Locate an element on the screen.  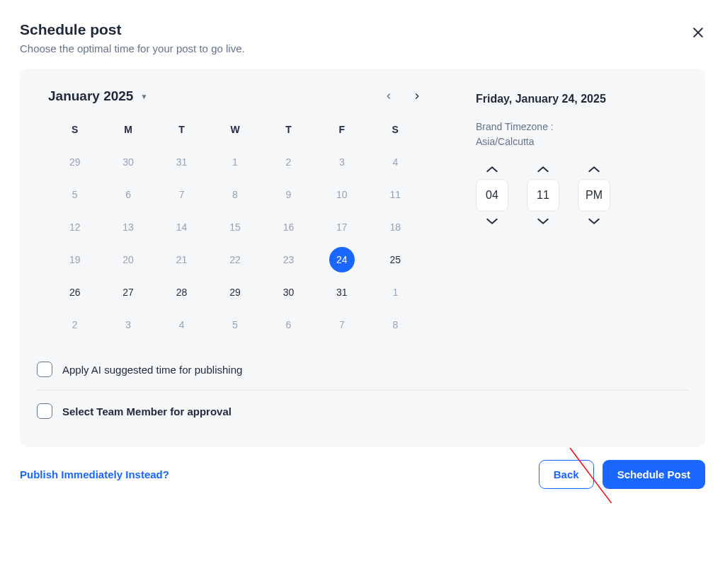
minute-up is located at coordinates (543, 170).